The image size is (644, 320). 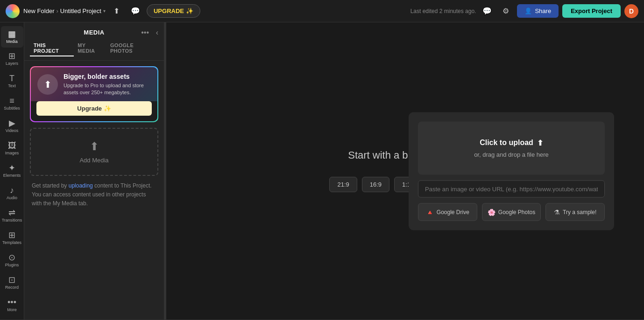 I want to click on project-name: Untitled Project, so click(x=81, y=11).